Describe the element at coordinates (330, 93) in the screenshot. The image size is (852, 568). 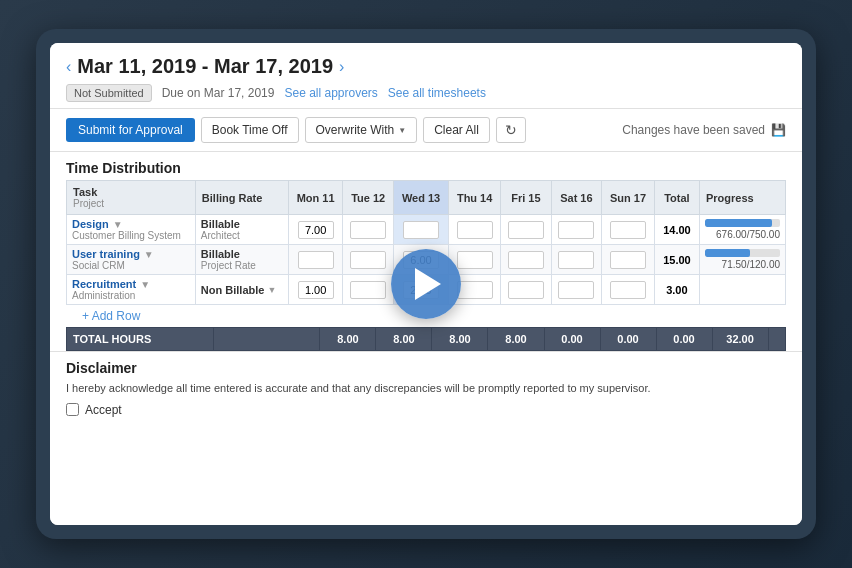
I see `see-all-approvers-link: See all approvers` at that location.